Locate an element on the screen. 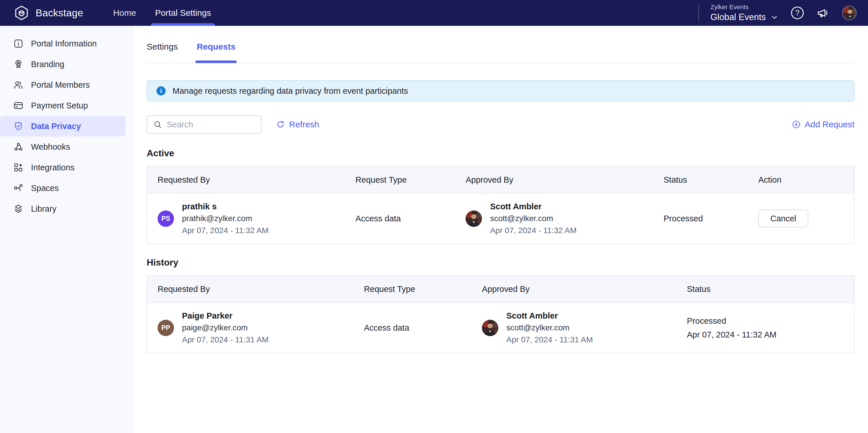 The height and width of the screenshot is (433, 868). search-box is located at coordinates (204, 125).